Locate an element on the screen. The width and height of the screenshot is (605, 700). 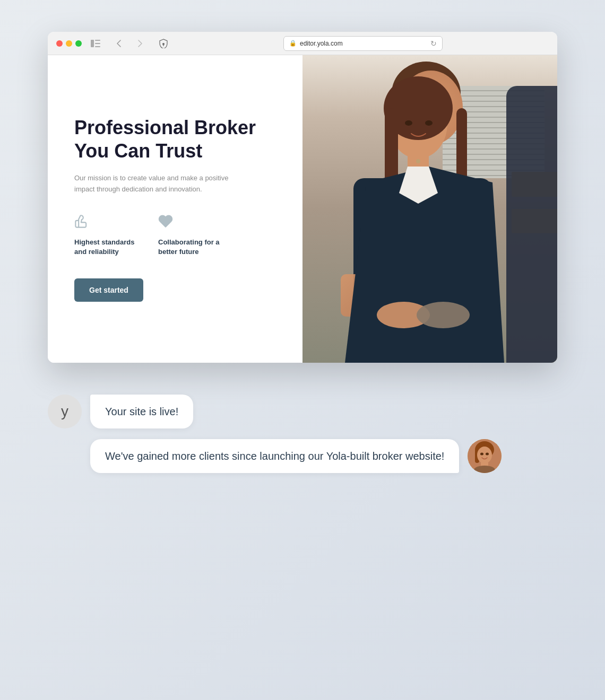
bubble-2: We've gained more clients since launchin… is located at coordinates (275, 456).